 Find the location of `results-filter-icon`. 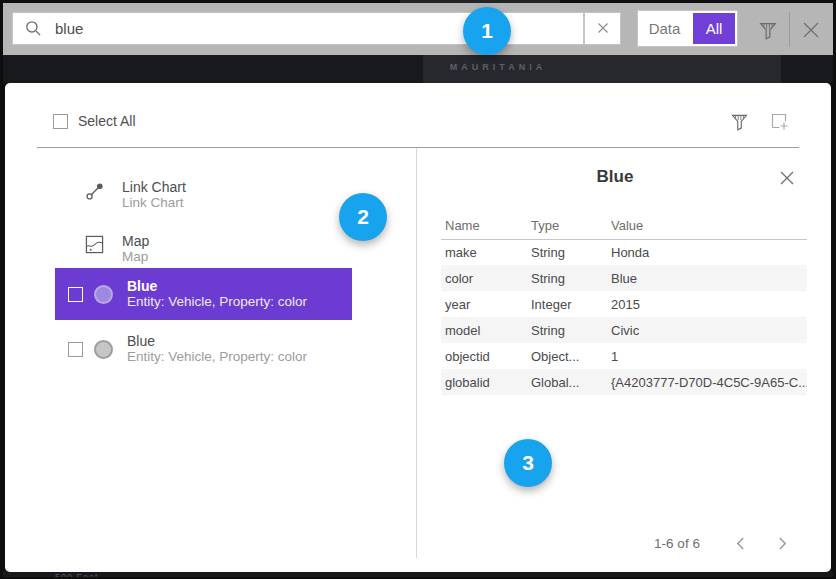

results-filter-icon is located at coordinates (739, 121).